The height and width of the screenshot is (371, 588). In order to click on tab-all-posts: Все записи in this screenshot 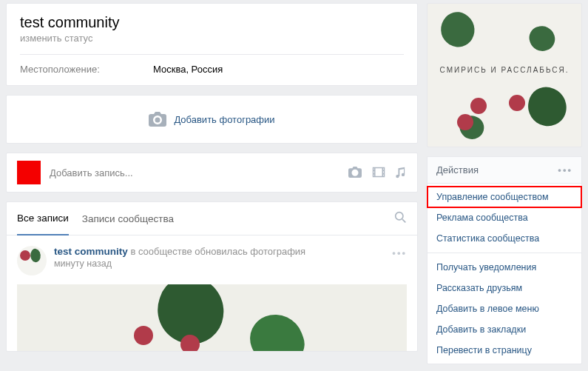, I will do `click(43, 219)`.